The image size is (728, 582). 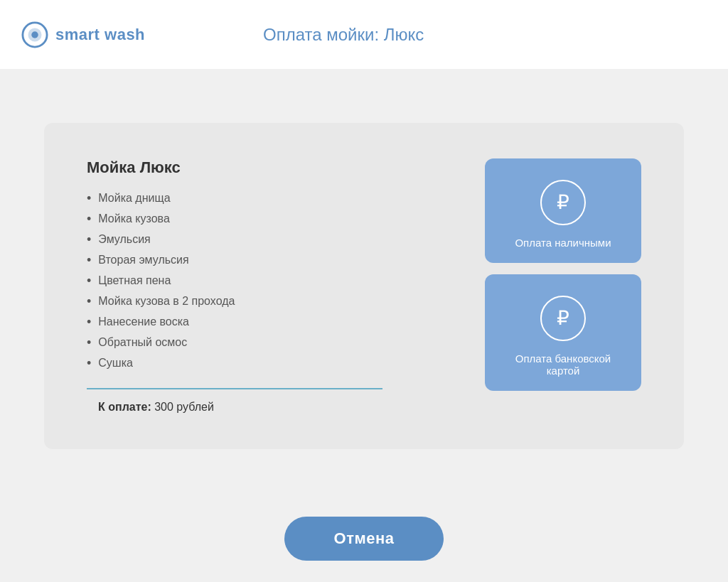 What do you see at coordinates (114, 35) in the screenshot?
I see `logo-area: smart wash` at bounding box center [114, 35].